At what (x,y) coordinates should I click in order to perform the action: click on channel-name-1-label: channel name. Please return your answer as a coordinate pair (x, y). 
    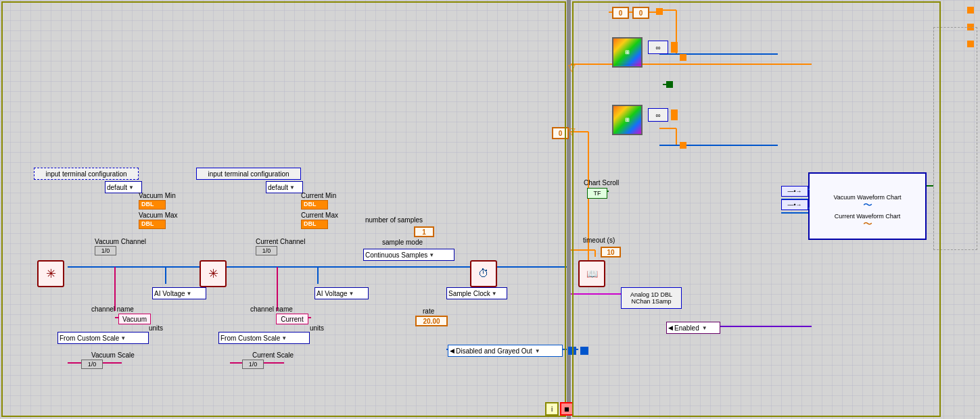
    Looking at the image, I should click on (112, 310).